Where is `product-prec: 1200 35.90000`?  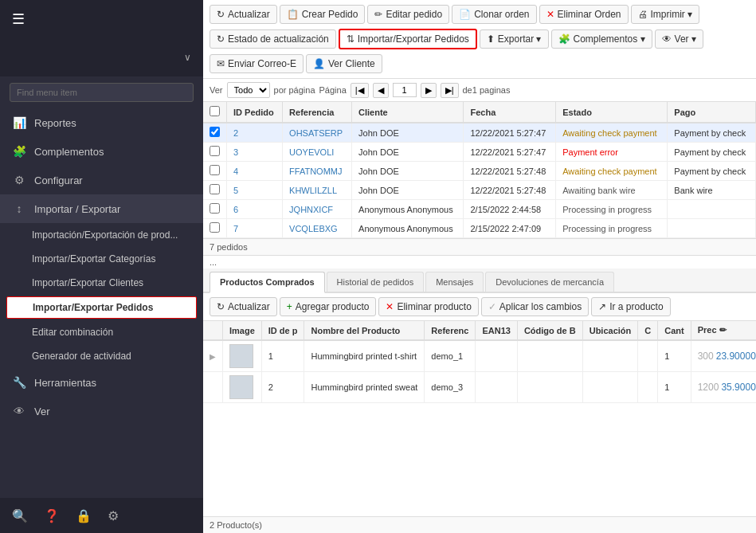
product-prec: 1200 35.90000 is located at coordinates (723, 387).